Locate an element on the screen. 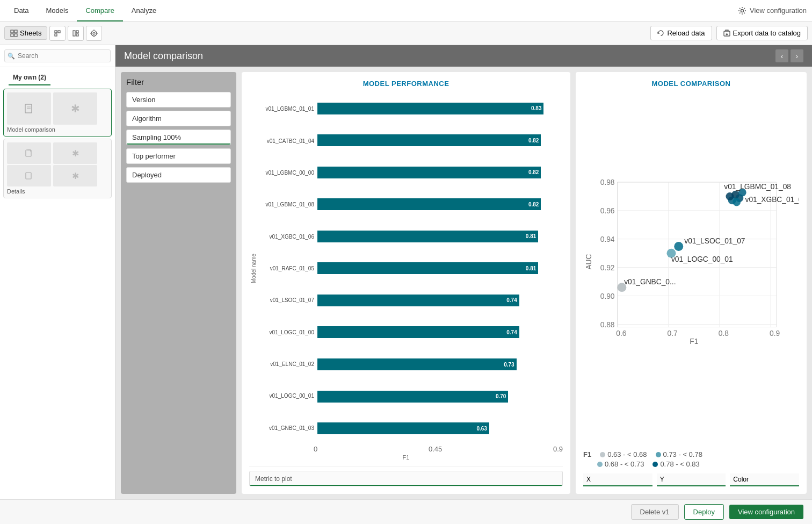 The width and height of the screenshot is (812, 524). reload-button: Reload data is located at coordinates (681, 33).